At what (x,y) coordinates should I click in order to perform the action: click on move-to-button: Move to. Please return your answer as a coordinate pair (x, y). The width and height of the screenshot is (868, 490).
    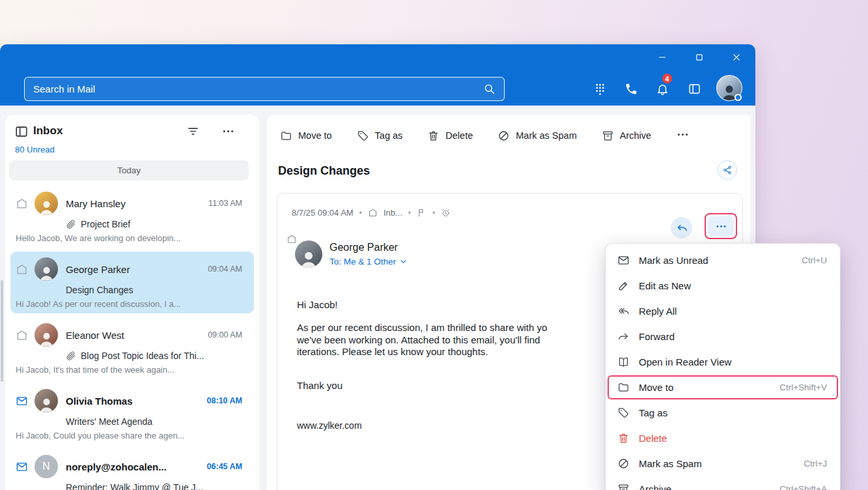
    Looking at the image, I should click on (306, 136).